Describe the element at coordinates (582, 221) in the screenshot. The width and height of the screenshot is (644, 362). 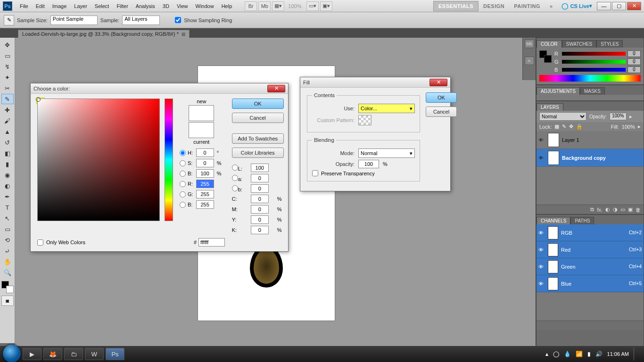
I see `tab-paths: PATHS` at that location.